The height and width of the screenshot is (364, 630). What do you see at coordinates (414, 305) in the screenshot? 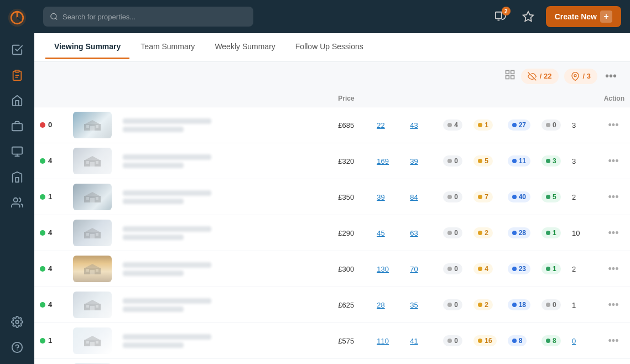
I see `view-count-2: 35` at bounding box center [414, 305].